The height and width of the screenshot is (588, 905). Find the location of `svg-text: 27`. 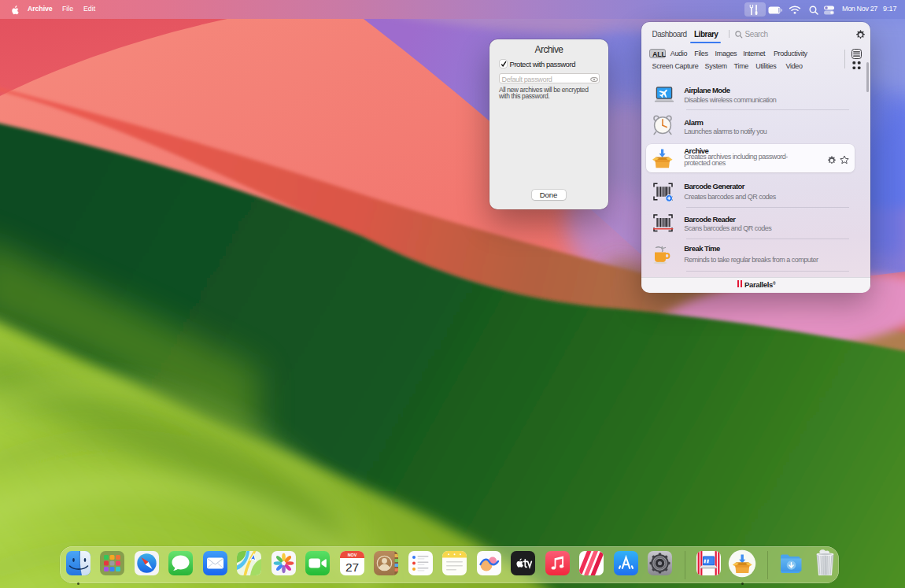

svg-text: 27 is located at coordinates (351, 567).